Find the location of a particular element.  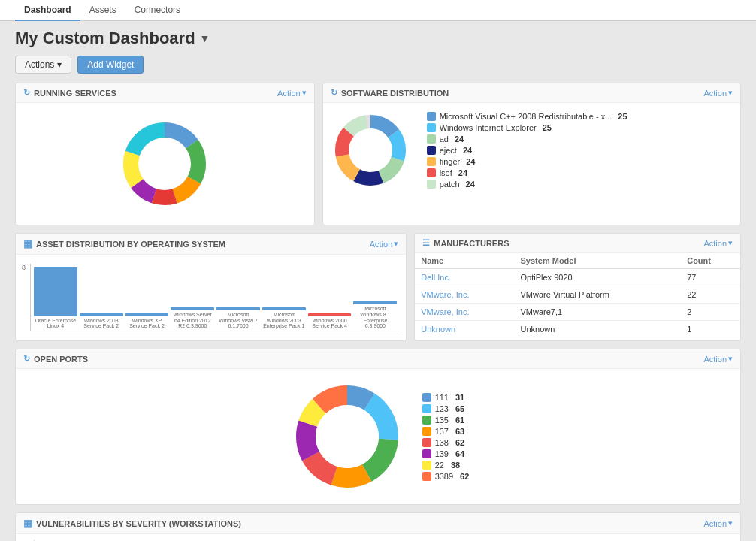

running-services-widget: ↻ RUNNING SERVICES Action ▾ is located at coordinates (165, 154).